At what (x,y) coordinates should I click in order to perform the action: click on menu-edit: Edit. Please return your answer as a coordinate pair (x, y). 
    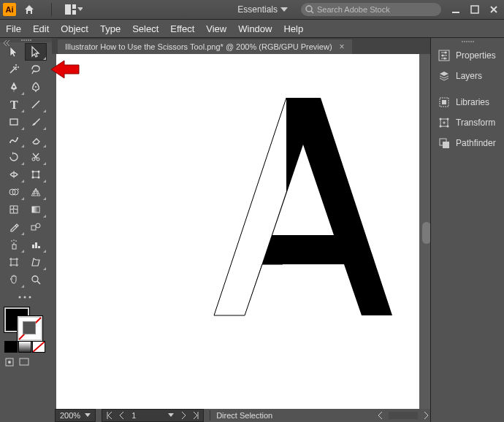
    Looking at the image, I should click on (41, 29).